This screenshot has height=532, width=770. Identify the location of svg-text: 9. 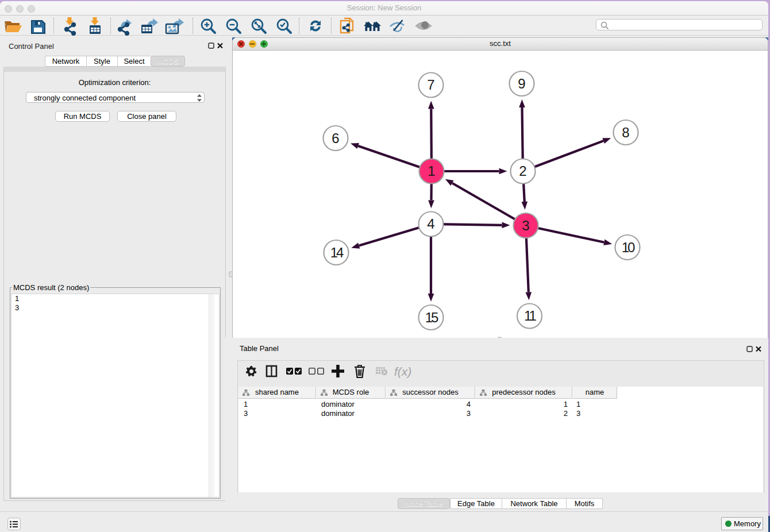
(522, 84).